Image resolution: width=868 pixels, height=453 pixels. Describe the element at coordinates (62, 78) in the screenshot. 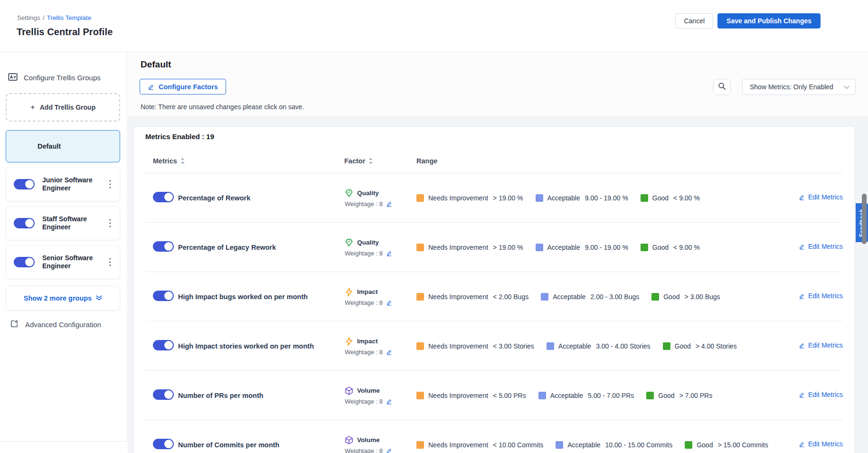

I see `configure-trellis-groups-label: Configure Trellis Groups` at that location.